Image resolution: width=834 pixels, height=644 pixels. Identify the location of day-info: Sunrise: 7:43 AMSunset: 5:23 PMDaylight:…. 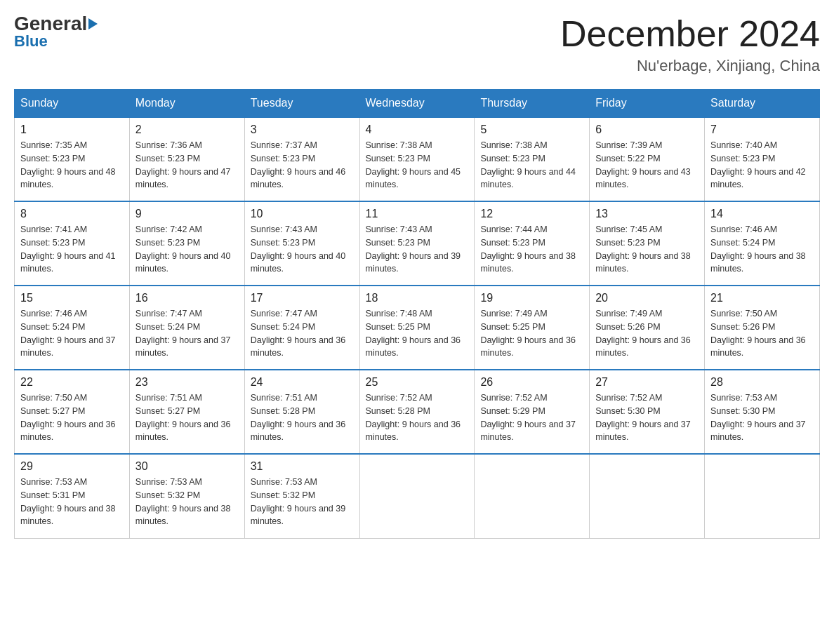
(302, 250).